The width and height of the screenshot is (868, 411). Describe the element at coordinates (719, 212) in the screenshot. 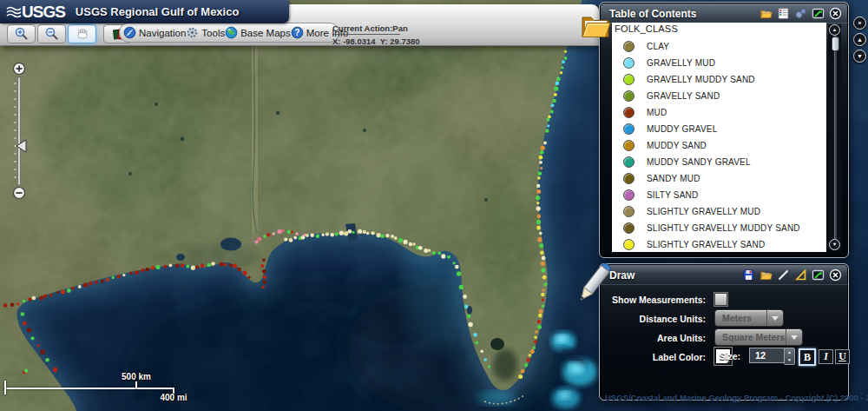

I see `legend-item: SLIGHTLY GRAVELLY MUD` at that location.